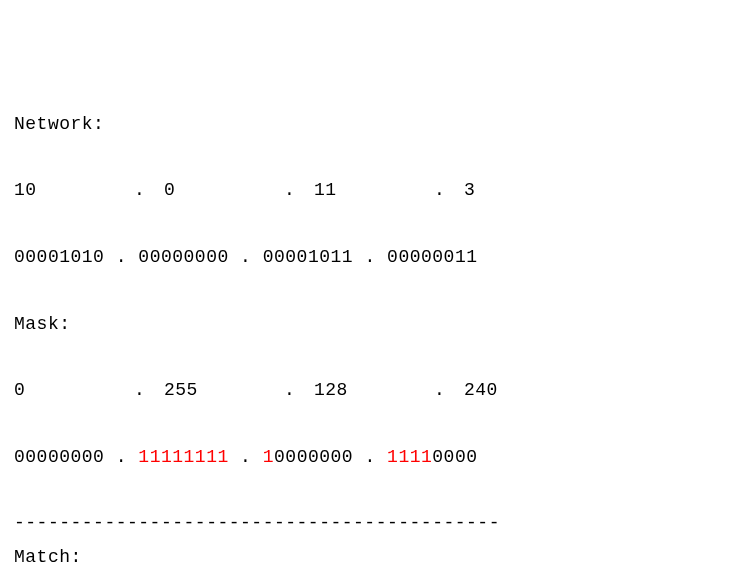 This screenshot has height=581, width=752. I want to click on bin-prefix: 00001010, so click(59, 257).